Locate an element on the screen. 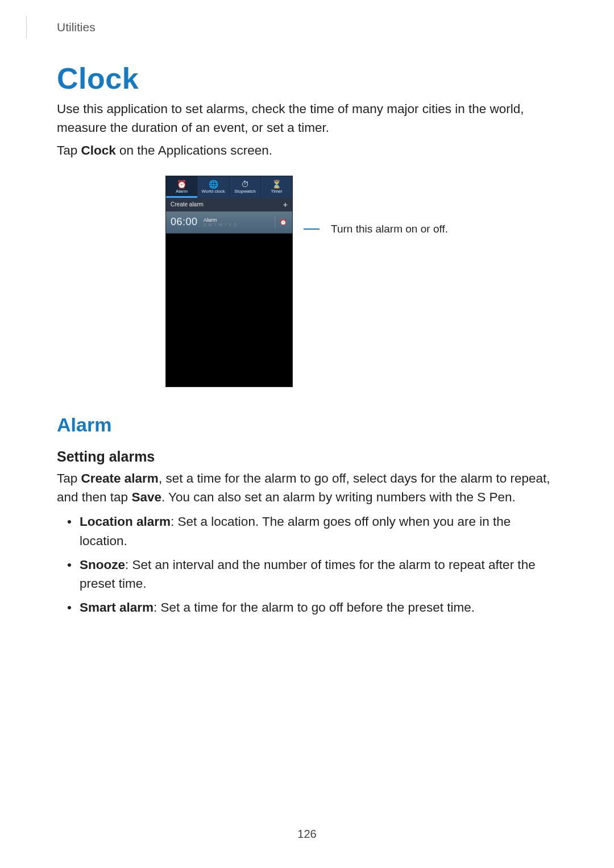  alarm-days: S M T W T F S is located at coordinates (238, 225).